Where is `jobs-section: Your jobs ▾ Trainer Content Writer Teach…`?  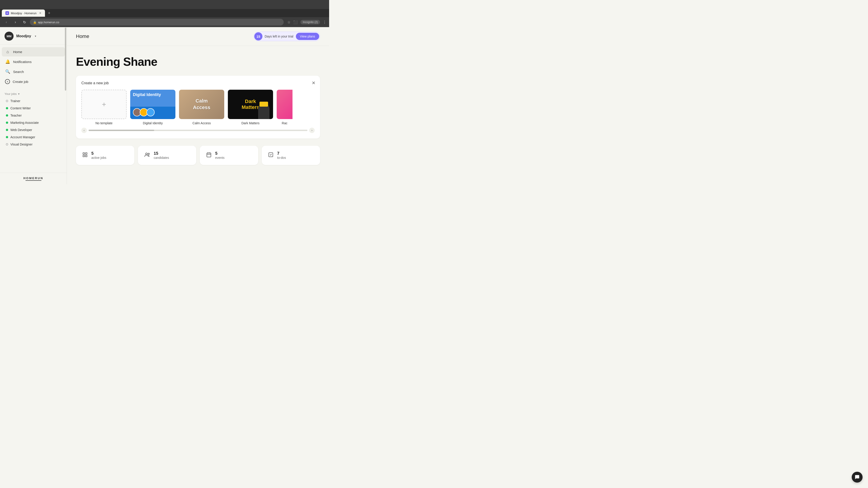 jobs-section: Your jobs ▾ Trainer Content Writer Teach… is located at coordinates (33, 119).